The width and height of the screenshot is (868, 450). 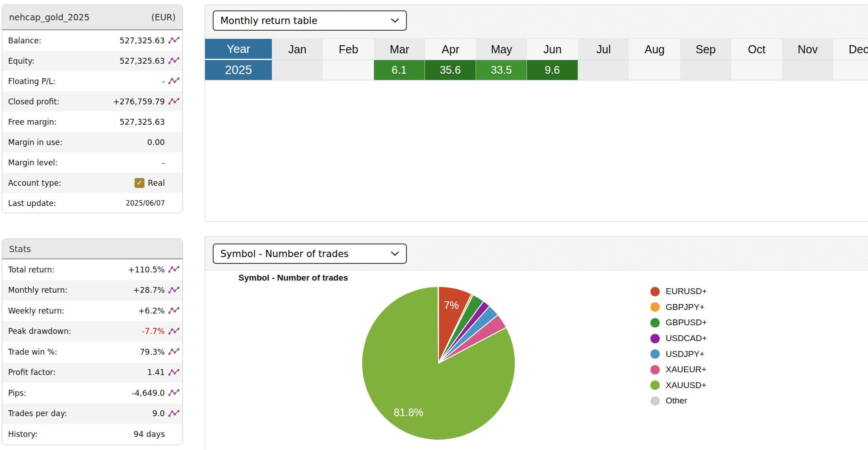 I want to click on stat-value: 94 days, so click(x=149, y=434).